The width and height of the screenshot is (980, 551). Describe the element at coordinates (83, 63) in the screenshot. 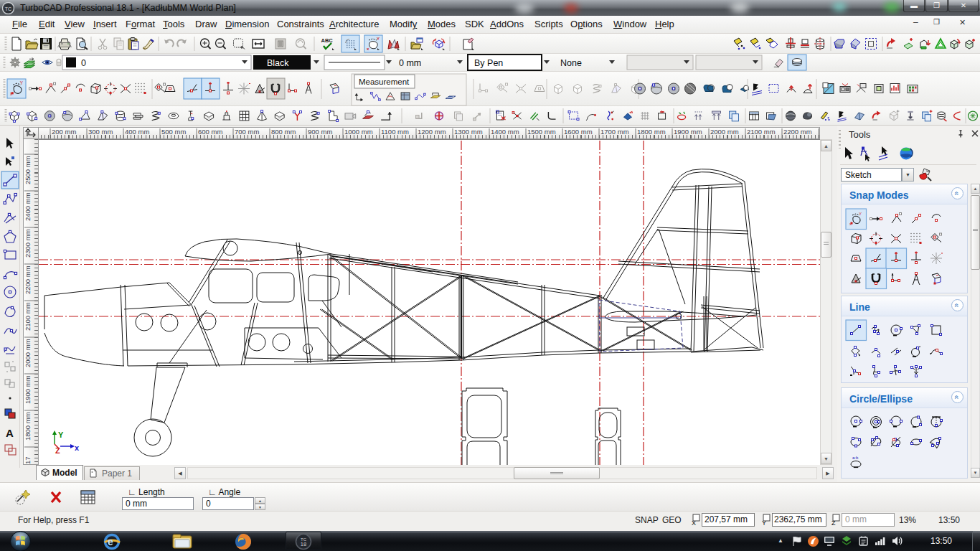

I see `svg-text: 0` at that location.